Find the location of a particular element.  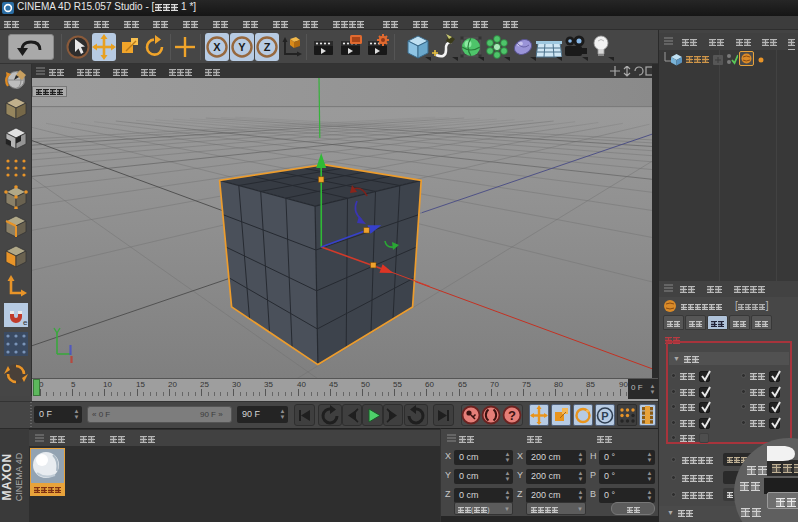

svg-text: e is located at coordinates (26, 322).